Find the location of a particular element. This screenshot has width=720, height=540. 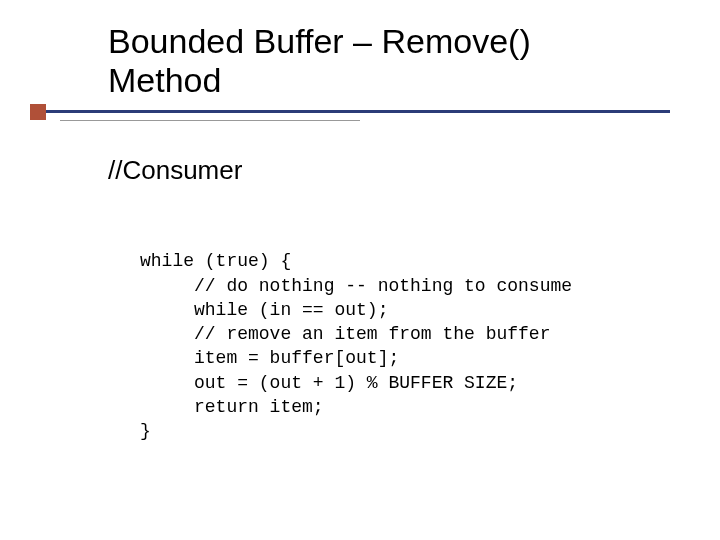

title-underline is located at coordinates (350, 112).